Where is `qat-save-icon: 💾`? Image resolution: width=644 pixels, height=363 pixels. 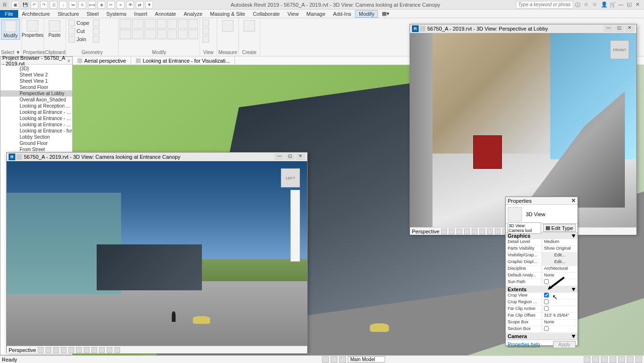 qat-save-icon: 💾 is located at coordinates (25, 5).